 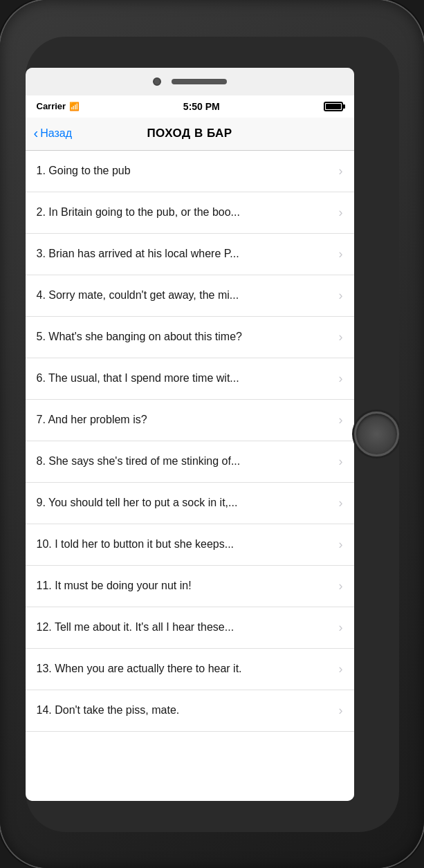 I want to click on list-item-text: 3. Brian has arrived at his local where …, so click(x=188, y=254).